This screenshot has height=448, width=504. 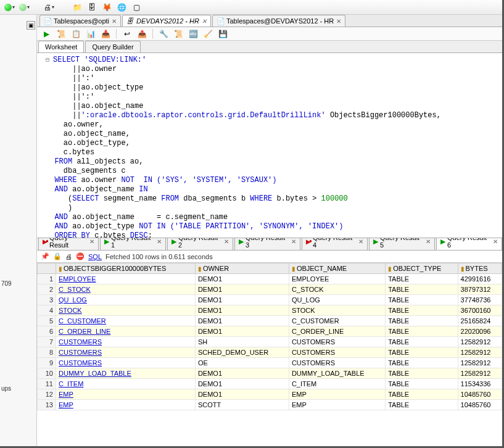 What do you see at coordinates (24, 7) in the screenshot?
I see `forward-button: ▾` at bounding box center [24, 7].